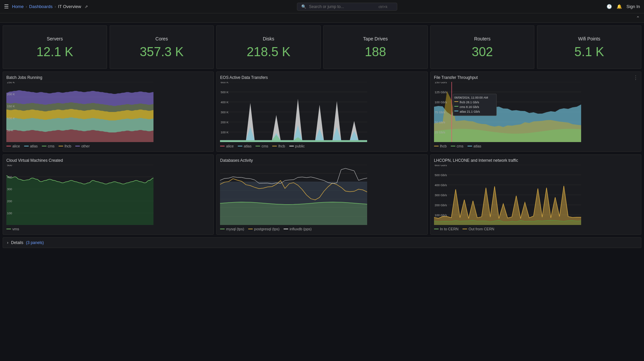 The image size is (644, 361). Describe the element at coordinates (469, 107) in the screenshot. I see `svg-text: cms 8.16 Gb/s` at that location.